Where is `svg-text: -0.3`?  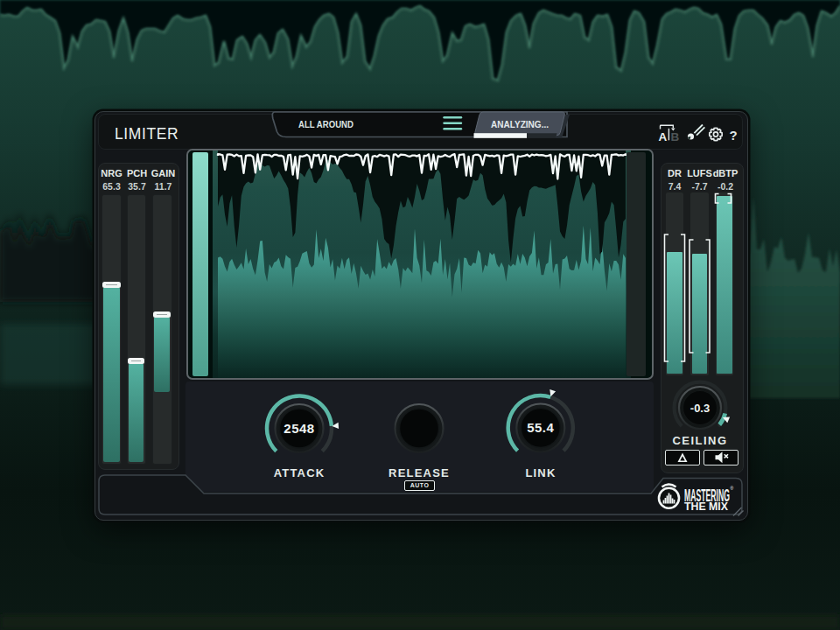 svg-text: -0.3 is located at coordinates (700, 408).